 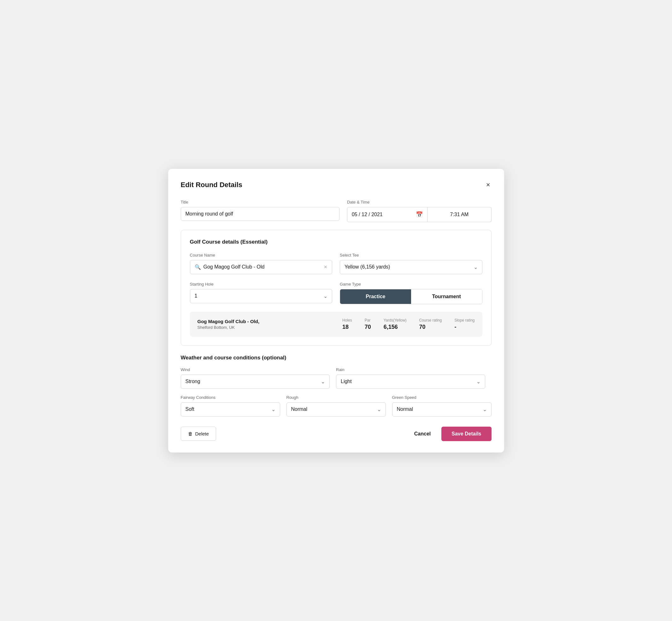 What do you see at coordinates (202, 434) in the screenshot?
I see `delete-label: Delete` at bounding box center [202, 434].